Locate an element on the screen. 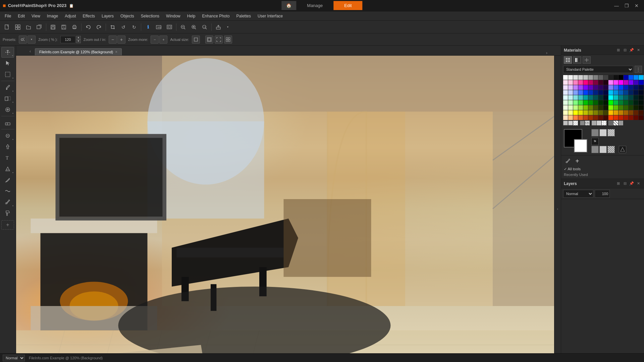  swatch-stripe2 is located at coordinates (621, 123).